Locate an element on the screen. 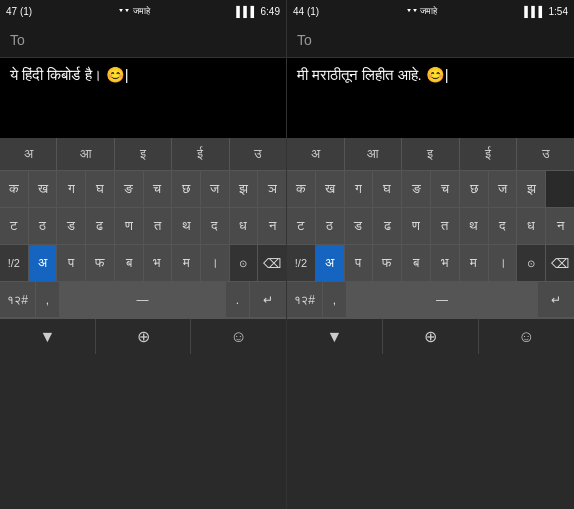 This screenshot has height=509, width=574. key-pha2: फ is located at coordinates (388, 263).